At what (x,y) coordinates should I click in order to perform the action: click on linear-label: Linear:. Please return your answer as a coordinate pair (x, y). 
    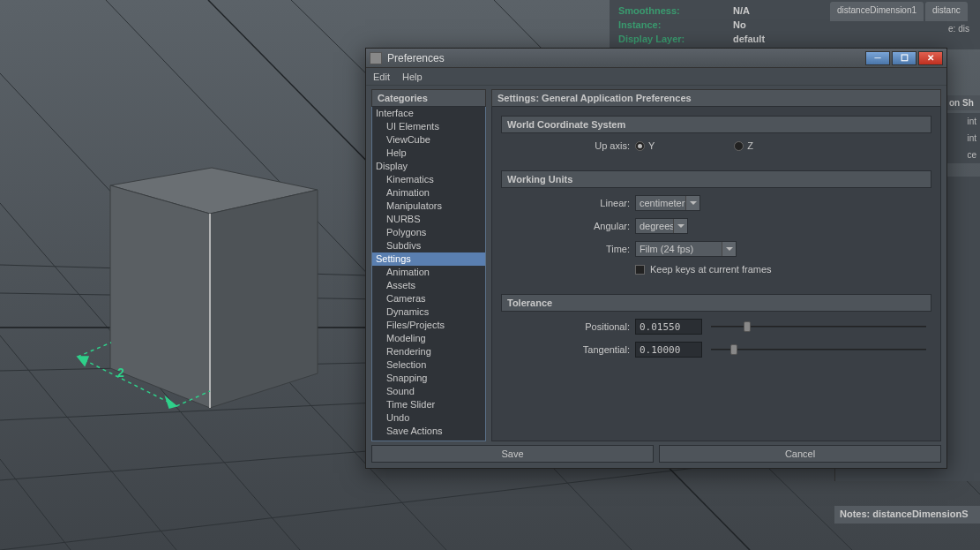
    Looking at the image, I should click on (568, 203).